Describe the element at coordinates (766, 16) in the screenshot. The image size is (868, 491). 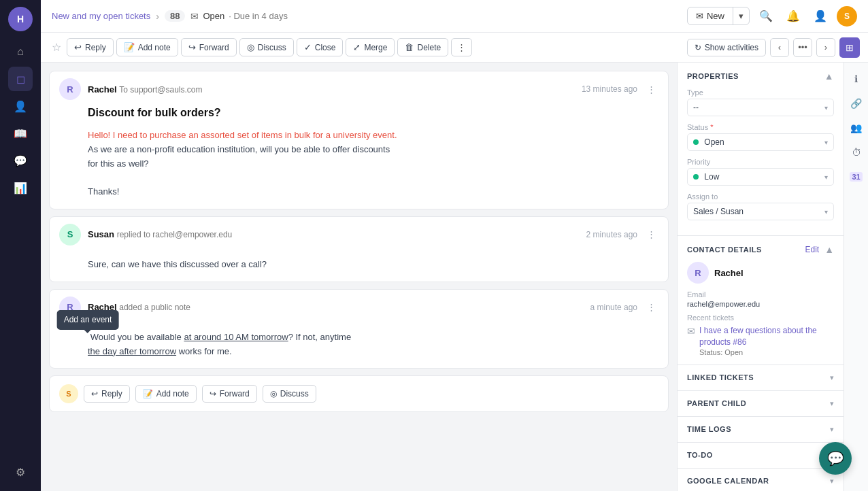
I see `search-button: 🔍` at that location.